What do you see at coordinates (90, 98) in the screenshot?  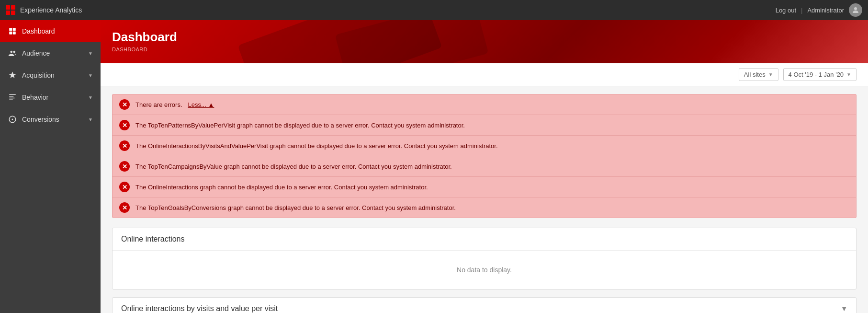 I see `behavior-chevron: ▼` at bounding box center [90, 98].